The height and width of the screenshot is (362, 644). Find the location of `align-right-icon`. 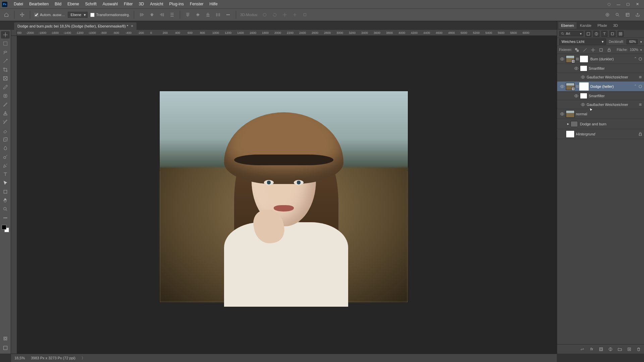

align-right-icon is located at coordinates (162, 15).